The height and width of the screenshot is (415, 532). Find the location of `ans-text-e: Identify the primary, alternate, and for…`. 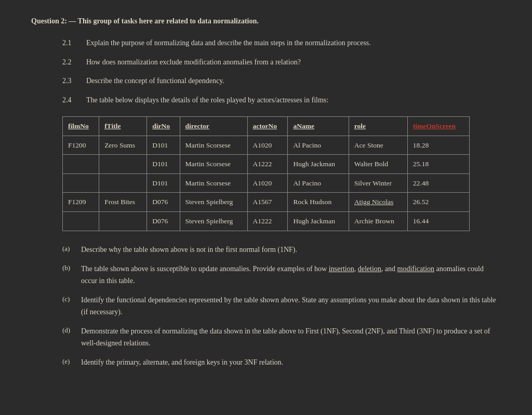

ans-text-e: Identify the primary, alternate, and for… is located at coordinates (182, 363).